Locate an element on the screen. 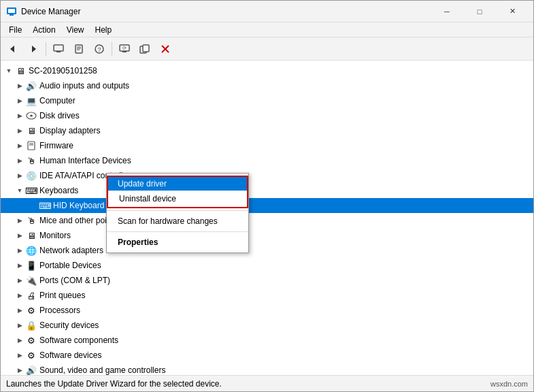  toggle-monitors: ▶ is located at coordinates (20, 235).